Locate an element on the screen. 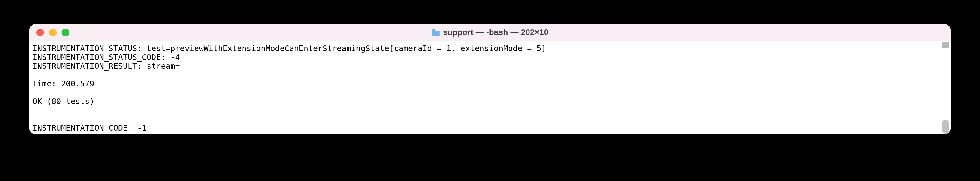  scrollbar-track is located at coordinates (946, 88).